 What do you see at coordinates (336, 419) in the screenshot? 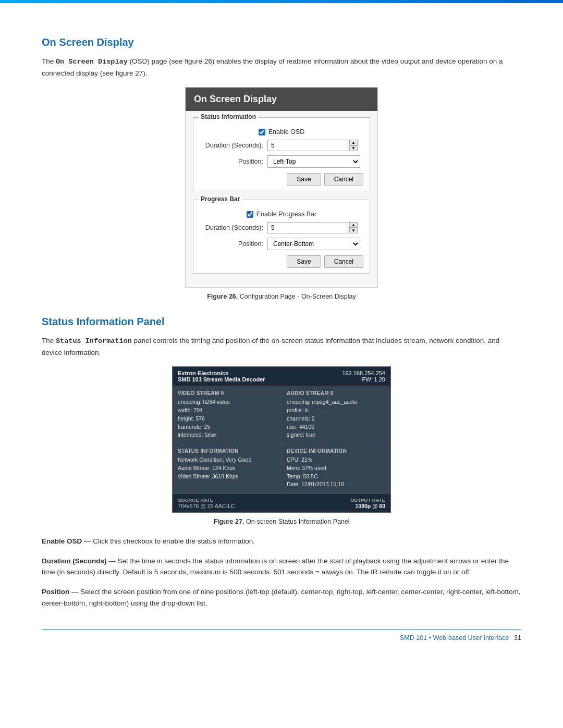
I see `audio-stream-data: encoding: mpeg4_aac_audio profile: lc ch…` at bounding box center [336, 419].